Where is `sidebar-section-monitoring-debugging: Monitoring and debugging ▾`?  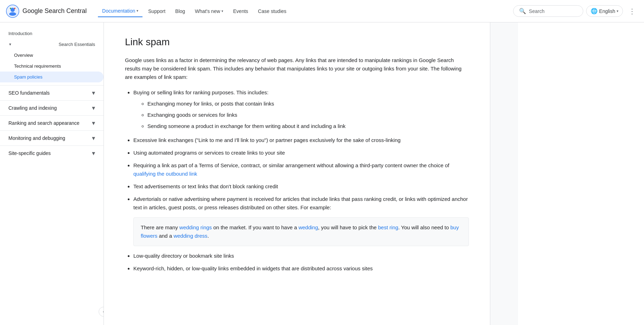
sidebar-section-monitoring-debugging: Monitoring and debugging ▾ is located at coordinates (52, 138).